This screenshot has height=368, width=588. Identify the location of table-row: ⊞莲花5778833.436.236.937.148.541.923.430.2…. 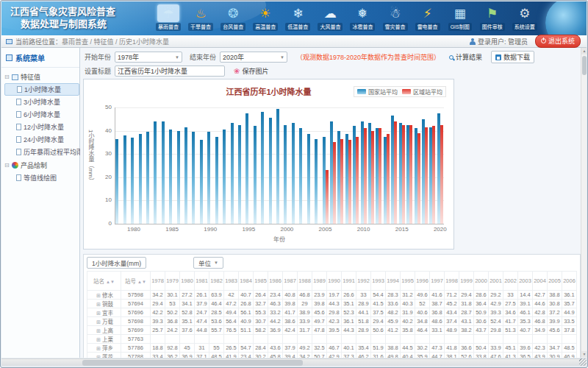
(332, 355).